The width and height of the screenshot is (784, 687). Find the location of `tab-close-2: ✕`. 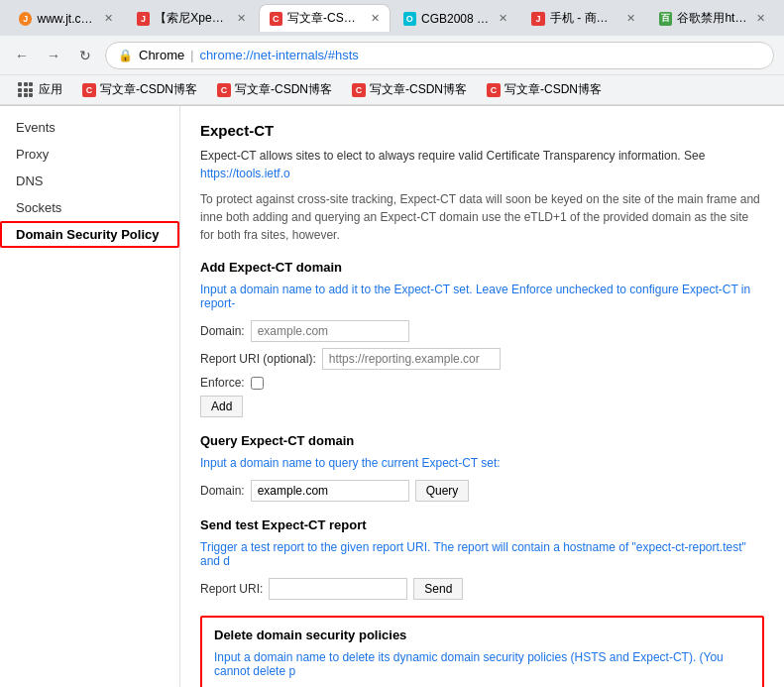

tab-close-2: ✕ is located at coordinates (242, 18).